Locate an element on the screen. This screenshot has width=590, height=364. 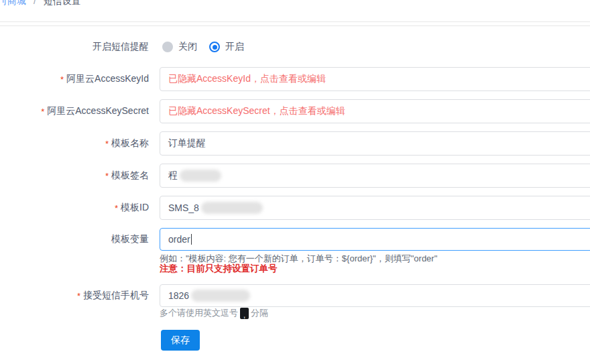
breadcrumb-clipped-text: 刂 is located at coordinates (4, 4).